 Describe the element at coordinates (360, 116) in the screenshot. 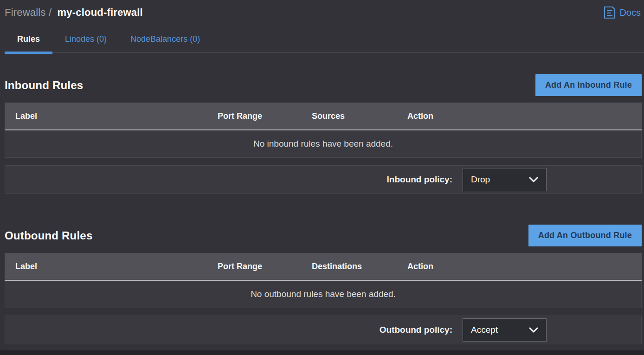

I see `inbound-column-sources: Sources` at that location.